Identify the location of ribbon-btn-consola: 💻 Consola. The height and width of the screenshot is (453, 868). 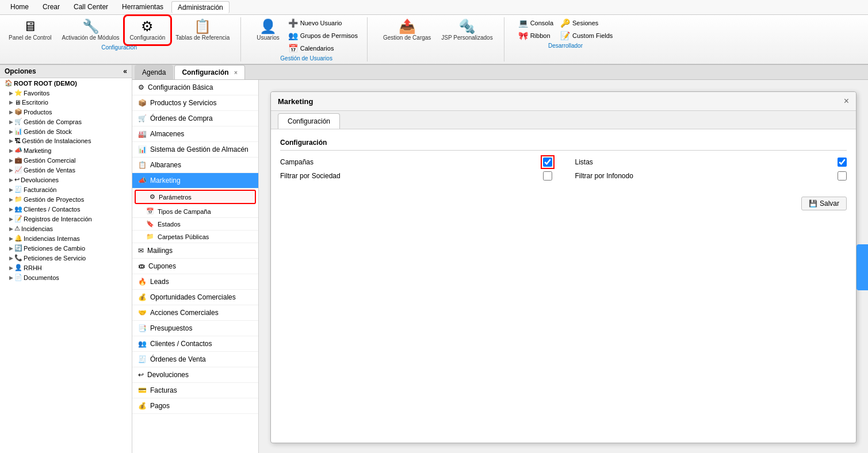
(536, 23).